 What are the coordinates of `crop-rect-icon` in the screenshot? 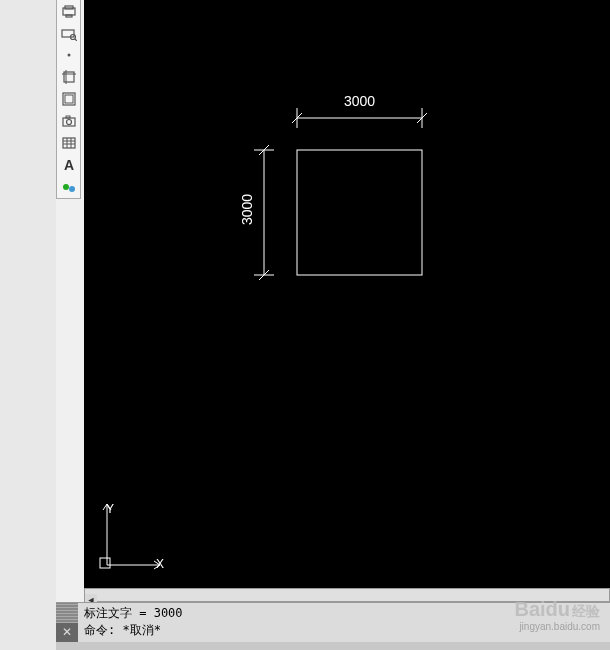 It's located at (69, 77).